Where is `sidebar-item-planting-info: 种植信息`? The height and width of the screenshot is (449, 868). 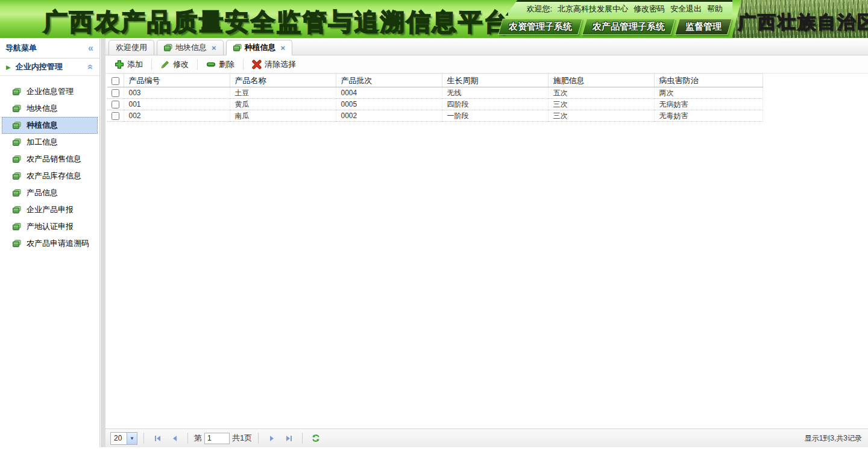
sidebar-item-planting-info: 种植信息 is located at coordinates (49, 125).